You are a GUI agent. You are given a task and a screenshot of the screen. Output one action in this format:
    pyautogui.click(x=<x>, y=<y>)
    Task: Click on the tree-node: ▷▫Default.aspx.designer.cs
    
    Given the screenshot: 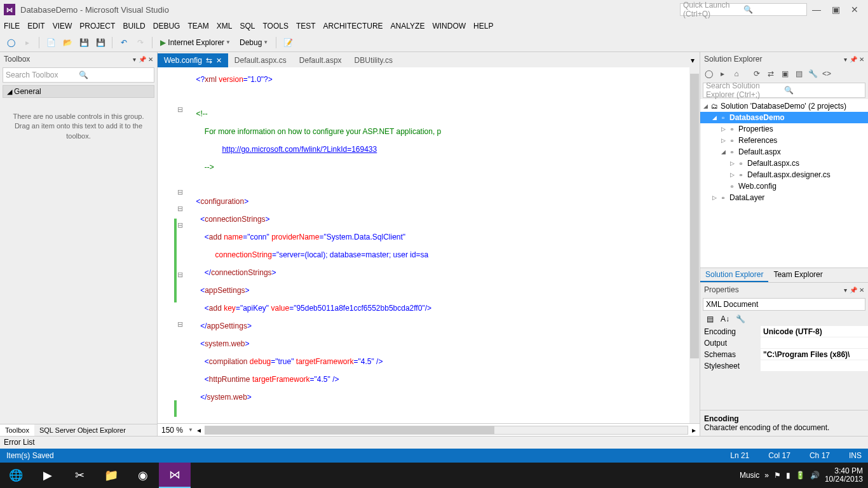 What is the action you would take?
    pyautogui.click(x=784, y=175)
    